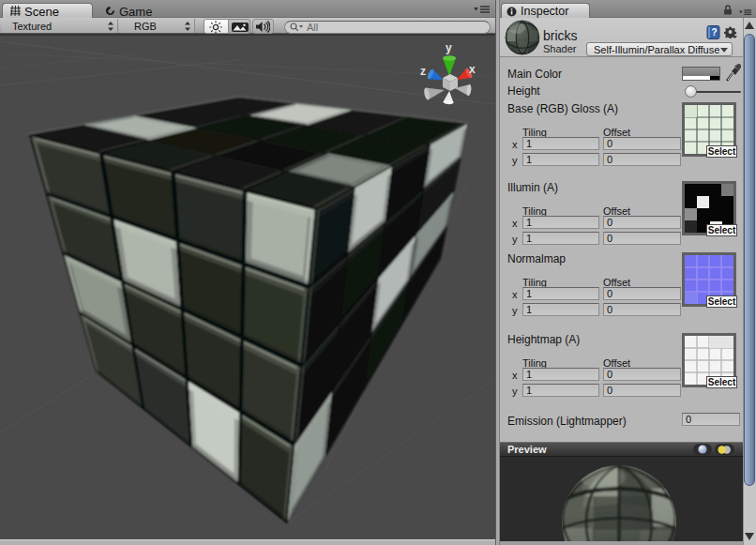  I want to click on svg-text: z, so click(423, 71).